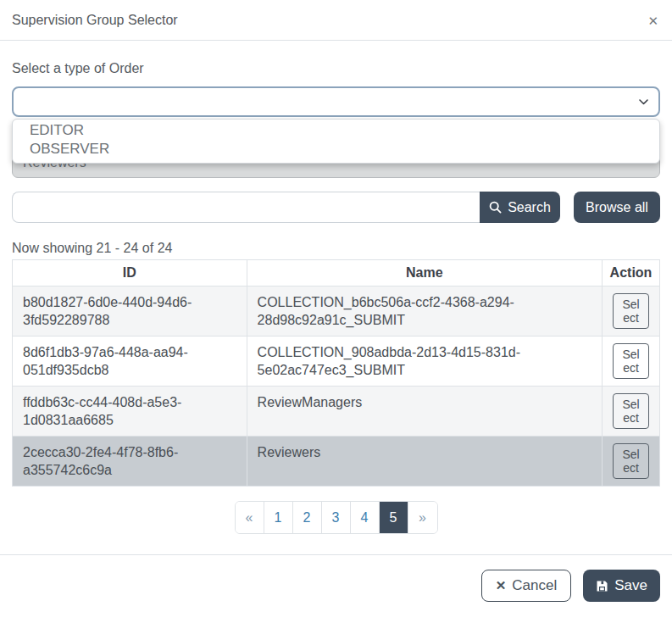  I want to click on pagination-page-5-active: 5, so click(394, 517).